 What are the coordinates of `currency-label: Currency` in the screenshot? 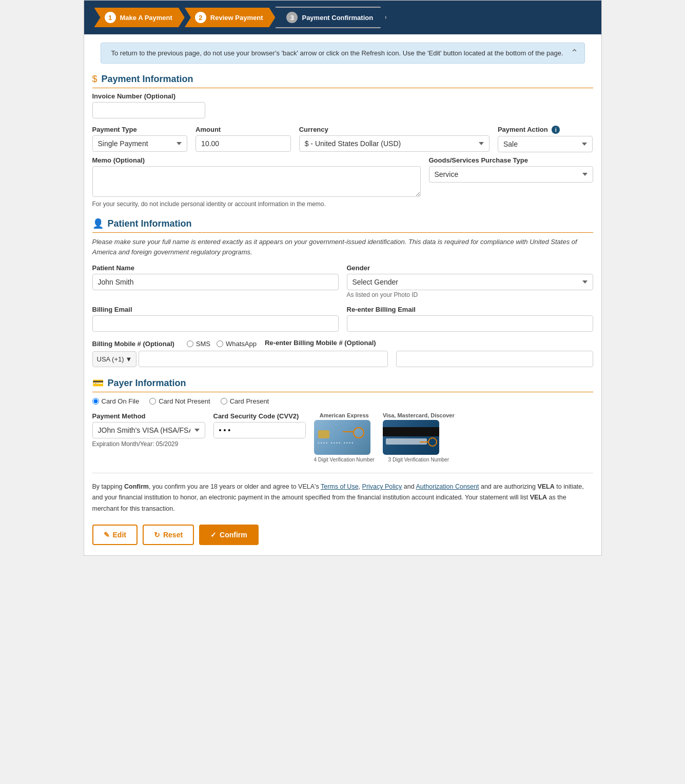 It's located at (394, 129).